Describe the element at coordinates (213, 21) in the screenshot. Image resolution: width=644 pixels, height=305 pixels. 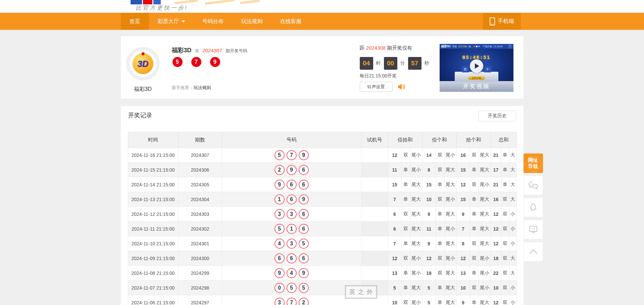
I see `nav-item-3: 号码分布` at that location.